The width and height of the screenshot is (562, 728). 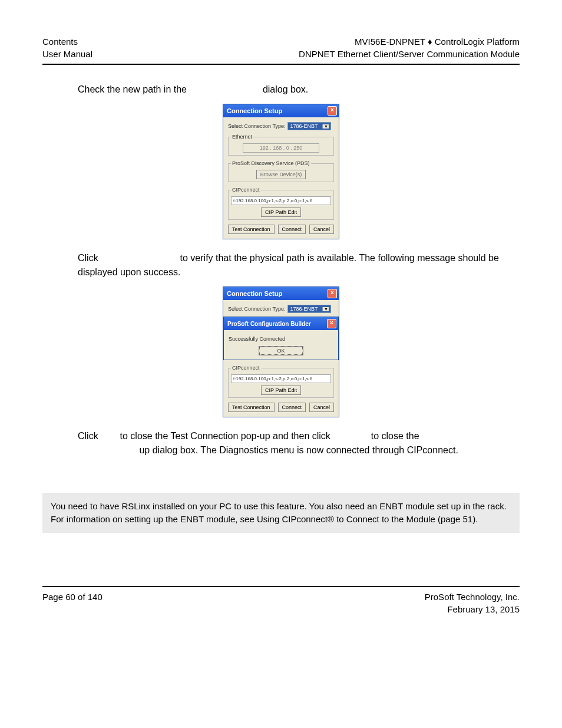 I want to click on connection-type-select-2: 1786-ENBT ▼, so click(x=309, y=309).